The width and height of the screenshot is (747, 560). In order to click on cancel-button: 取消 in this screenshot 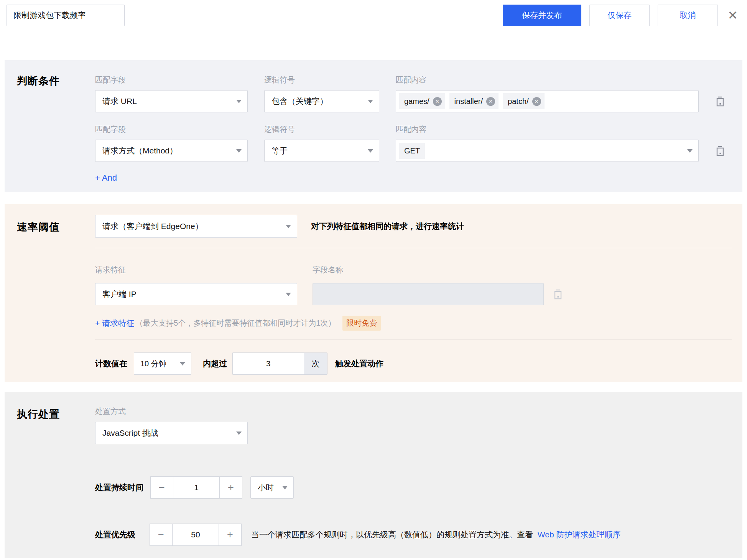, I will do `click(688, 15)`.